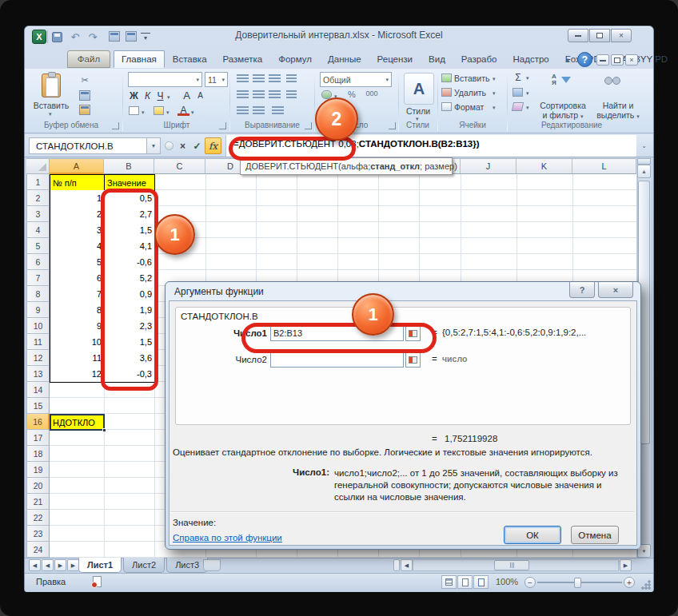 The height and width of the screenshot is (616, 678). What do you see at coordinates (243, 110) in the screenshot?
I see `decrease-indent-icon` at bounding box center [243, 110].